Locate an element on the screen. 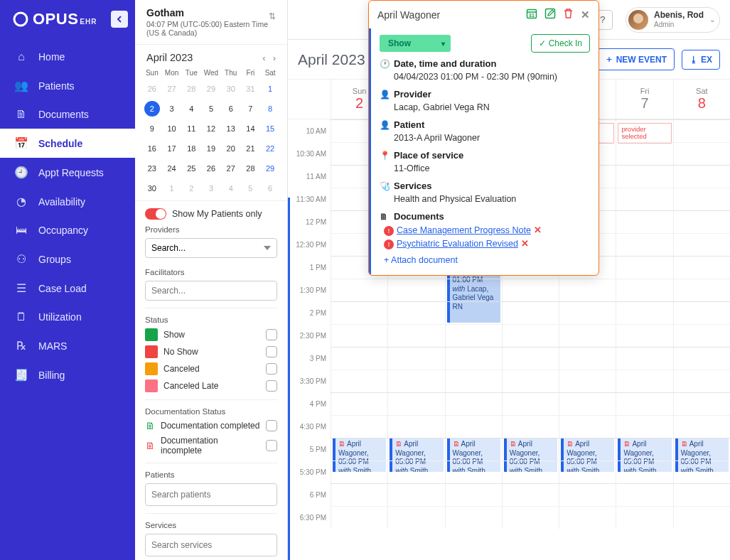 The width and height of the screenshot is (730, 560). mini-cal-day: 15 is located at coordinates (270, 129).